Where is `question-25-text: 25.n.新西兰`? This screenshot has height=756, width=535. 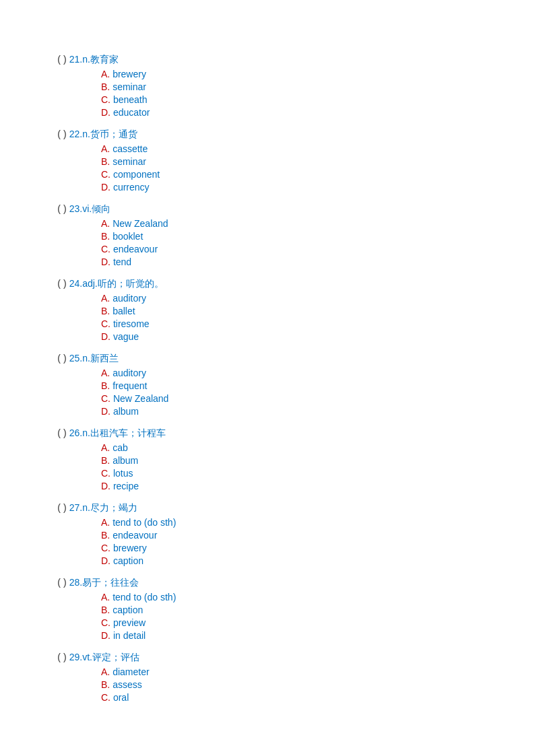 question-25-text: 25.n.新西兰 is located at coordinates (94, 359).